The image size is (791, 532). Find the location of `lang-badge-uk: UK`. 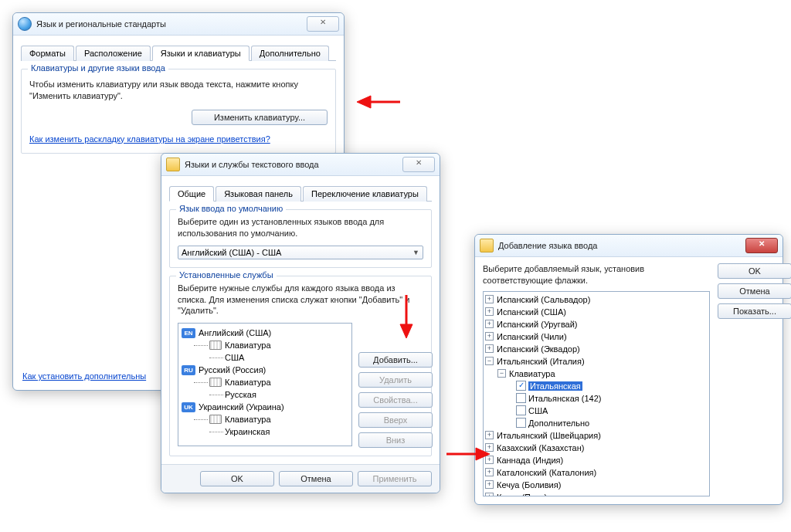

lang-badge-uk: UK is located at coordinates (188, 408).